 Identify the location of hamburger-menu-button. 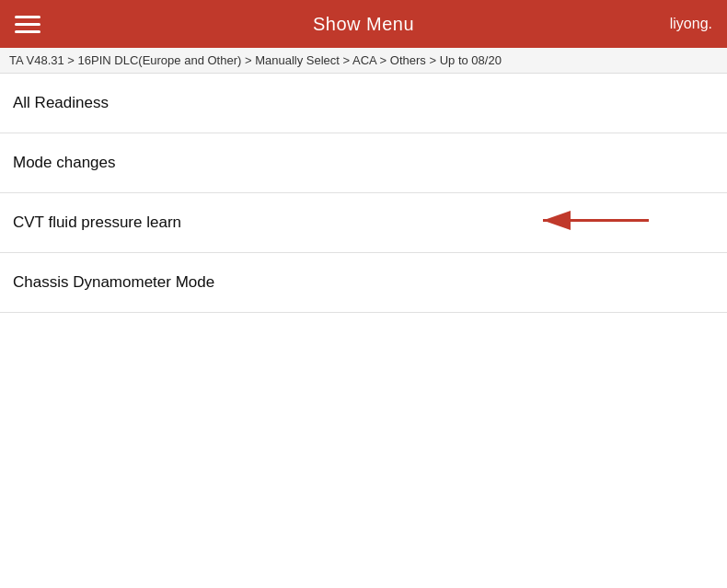
(28, 24).